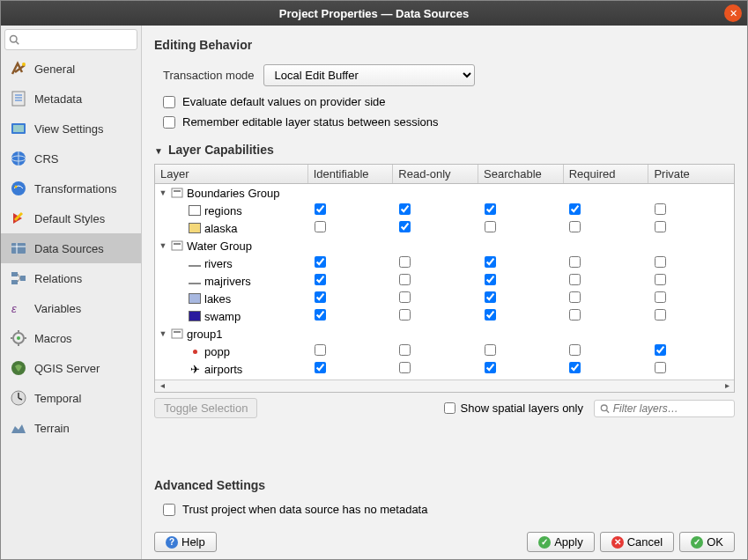  Describe the element at coordinates (70, 398) in the screenshot. I see `sidebar-item-temporal: Temporal` at that location.